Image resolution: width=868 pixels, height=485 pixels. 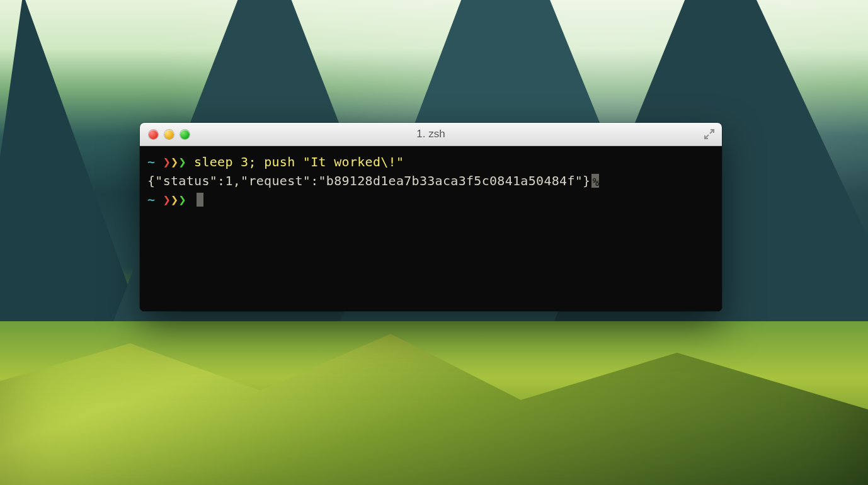 What do you see at coordinates (200, 200) in the screenshot?
I see `cursor-block-icon` at bounding box center [200, 200].